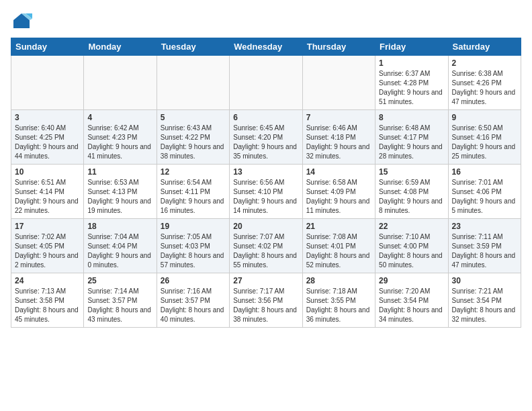 Image resolution: width=532 pixels, height=411 pixels. Describe the element at coordinates (120, 251) in the screenshot. I see `day-info-18: Sunrise: 7:04 AM Sunset: 4:04 PM Dayligh…` at that location.